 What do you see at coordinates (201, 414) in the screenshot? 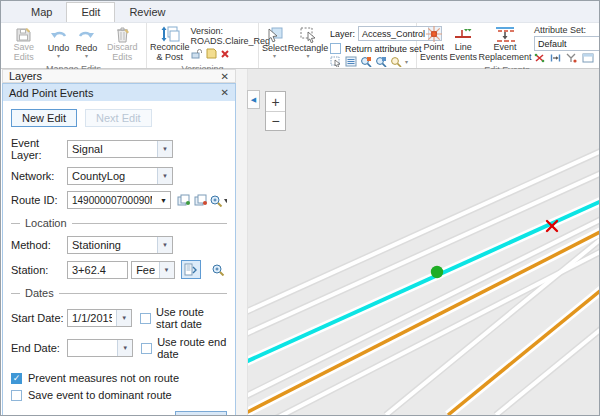
I see `next-button: Next >` at bounding box center [201, 414].